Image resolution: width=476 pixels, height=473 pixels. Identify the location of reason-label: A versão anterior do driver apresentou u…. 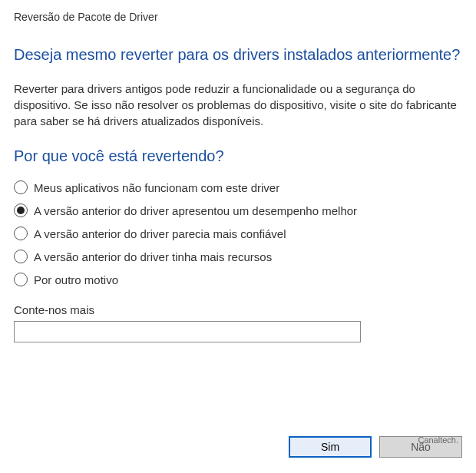
(195, 210).